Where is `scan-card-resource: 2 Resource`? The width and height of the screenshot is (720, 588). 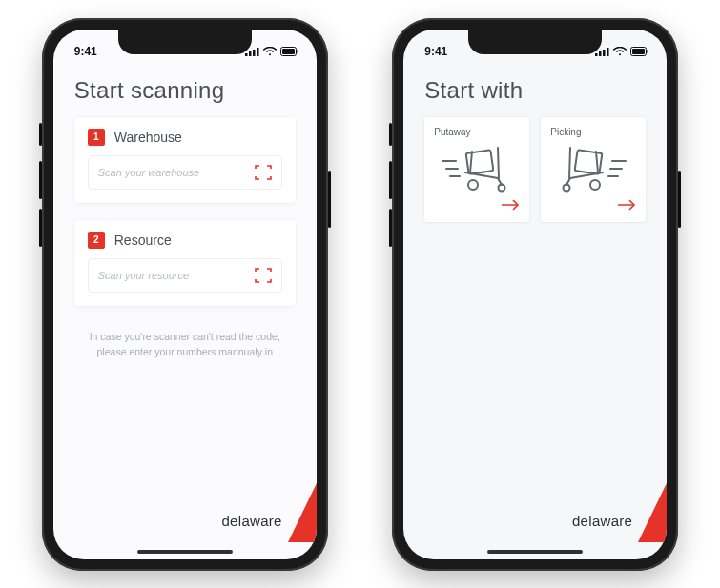 scan-card-resource: 2 Resource is located at coordinates (185, 263).